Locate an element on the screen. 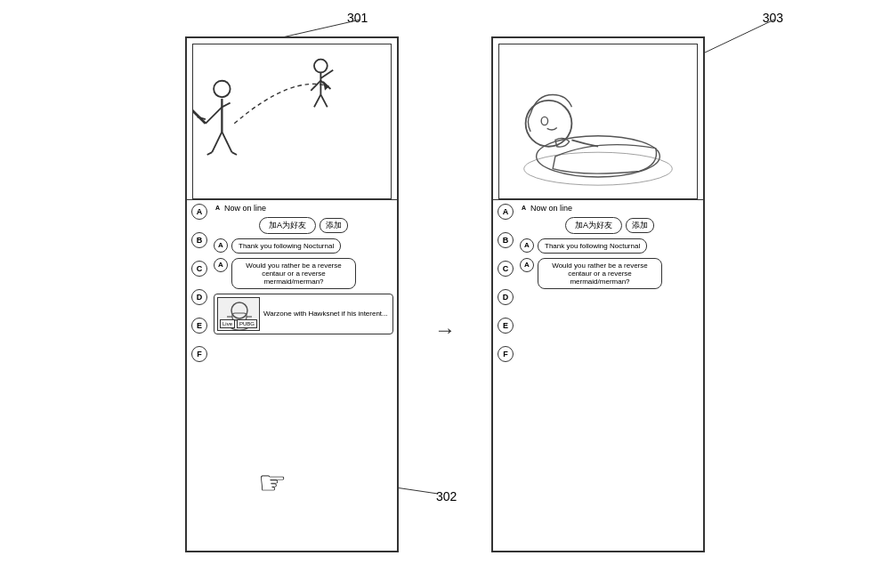 The height and width of the screenshot is (588, 890). left-sidebar-E: E is located at coordinates (199, 326).